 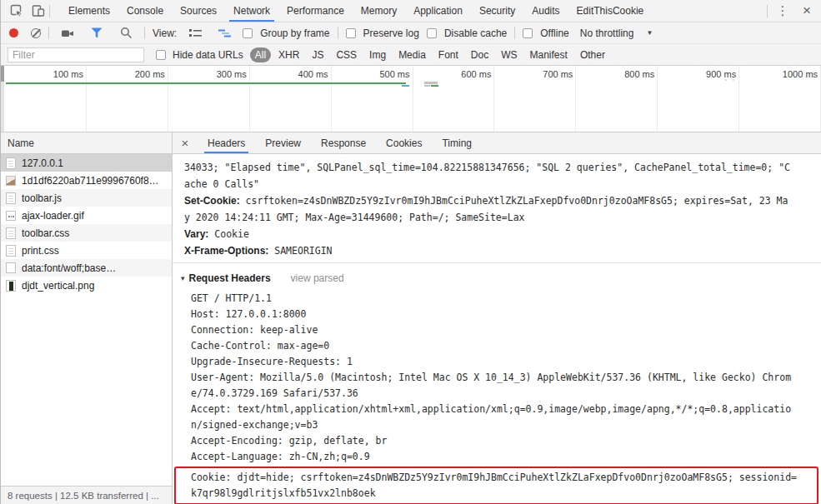 I want to click on response-header-line: ache 0 Calls", so click(x=503, y=184).